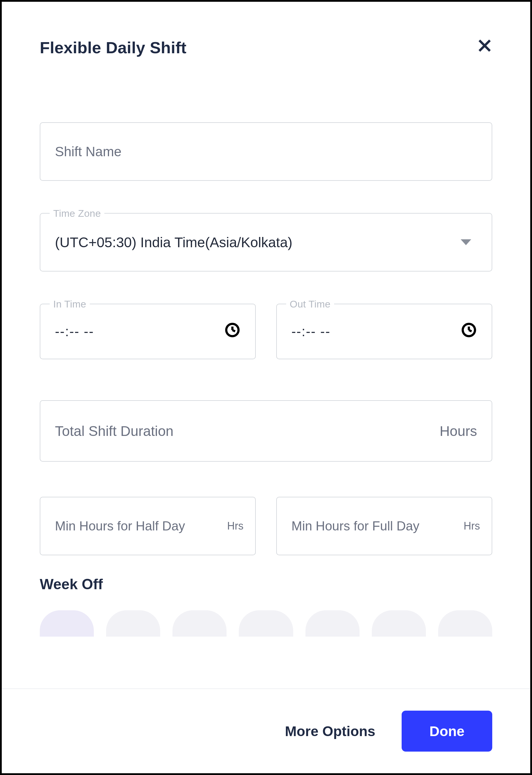  Describe the element at coordinates (266, 332) in the screenshot. I see `time-row: In Time --:-- -- Out Time --:-- --` at that location.